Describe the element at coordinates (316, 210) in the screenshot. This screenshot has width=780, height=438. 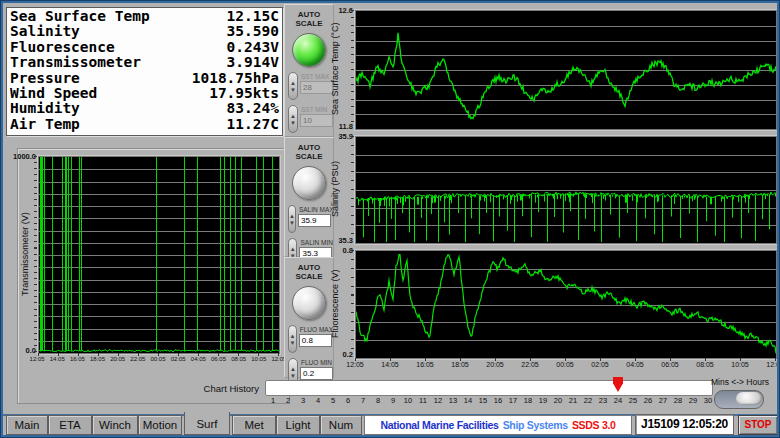
I see `salinity-max-label: SALIN MAX` at that location.